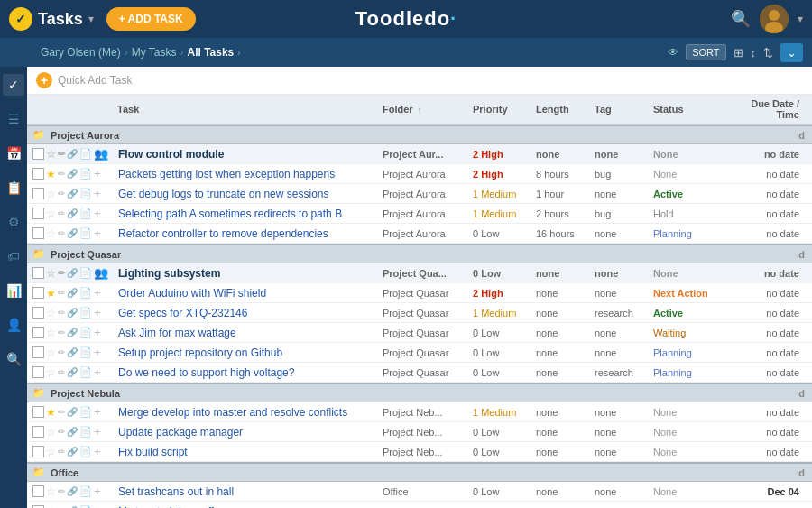  I want to click on sidebar-icon-calendar: 📅, so click(14, 153).